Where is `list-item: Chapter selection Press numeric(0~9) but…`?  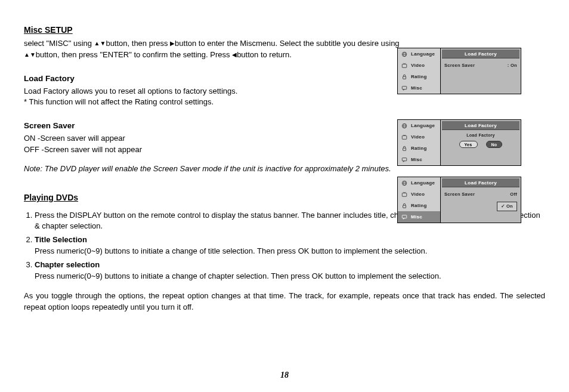
list-item: Chapter selection Press numeric(0~9) but… is located at coordinates (290, 271).